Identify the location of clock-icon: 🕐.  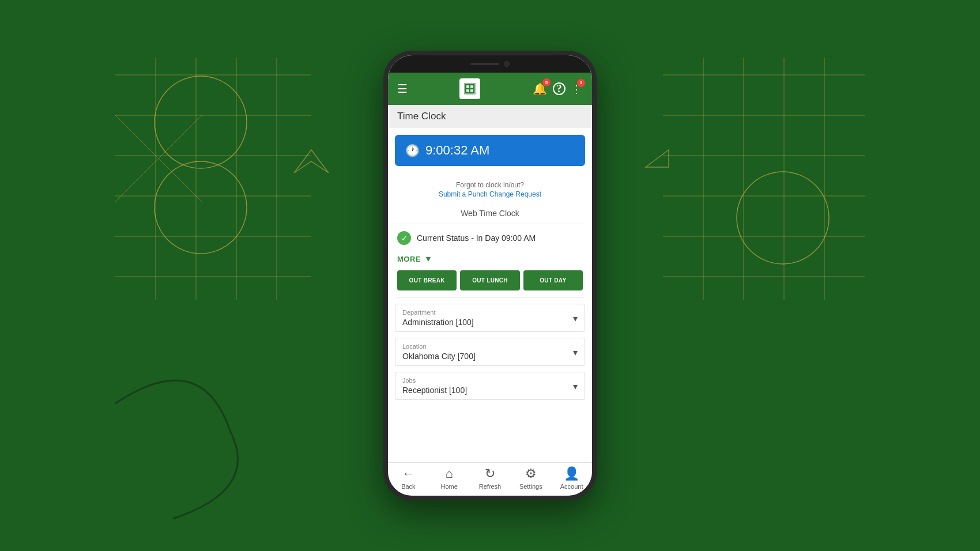
(413, 150).